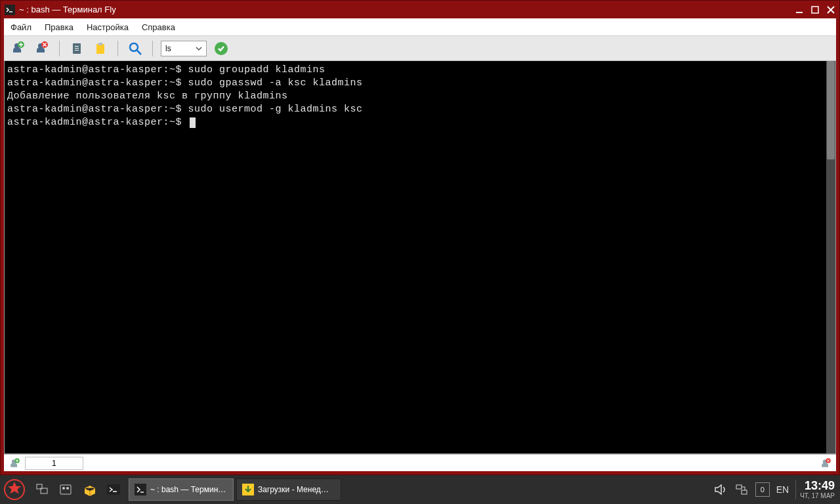 The image size is (840, 504). What do you see at coordinates (54, 463) in the screenshot?
I see `tab-indicator: 1` at bounding box center [54, 463].